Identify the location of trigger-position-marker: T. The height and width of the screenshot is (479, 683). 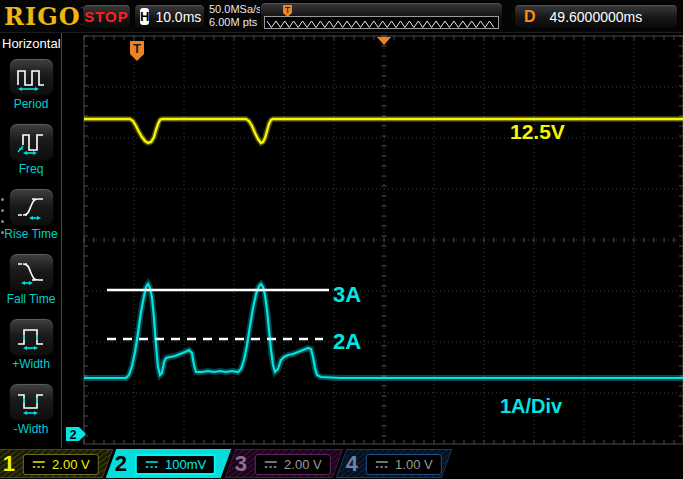
(137, 51).